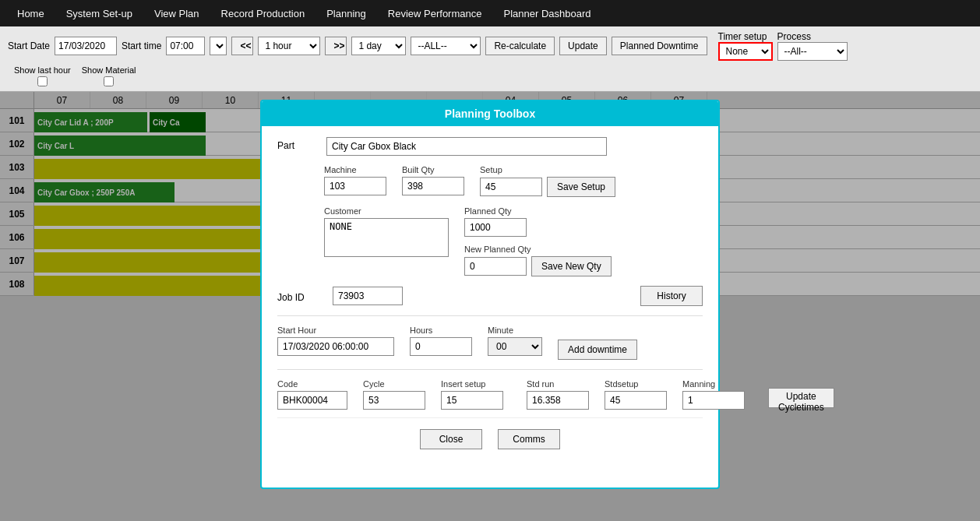 Image resolution: width=980 pixels, height=521 pixels. What do you see at coordinates (42, 76) in the screenshot?
I see `show-last-hour-item: Show last hour` at bounding box center [42, 76].